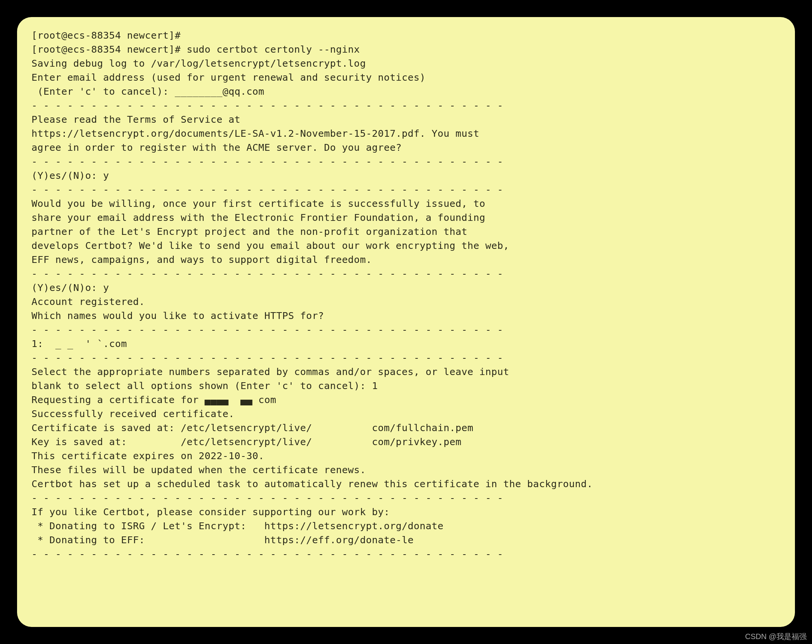  Describe the element at coordinates (406, 428) in the screenshot. I see `terminal-line: Certificate is saved at: /etc/letsencryp…` at that location.